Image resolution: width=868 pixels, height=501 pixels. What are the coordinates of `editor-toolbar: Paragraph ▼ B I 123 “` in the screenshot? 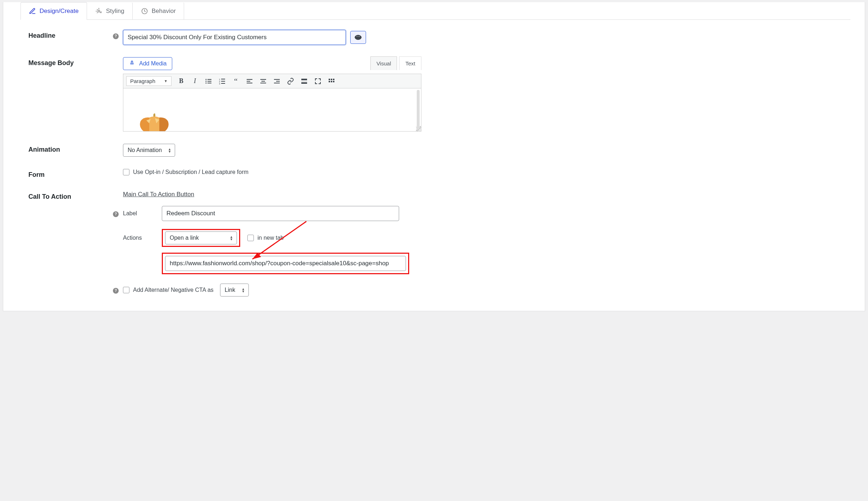 It's located at (272, 81).